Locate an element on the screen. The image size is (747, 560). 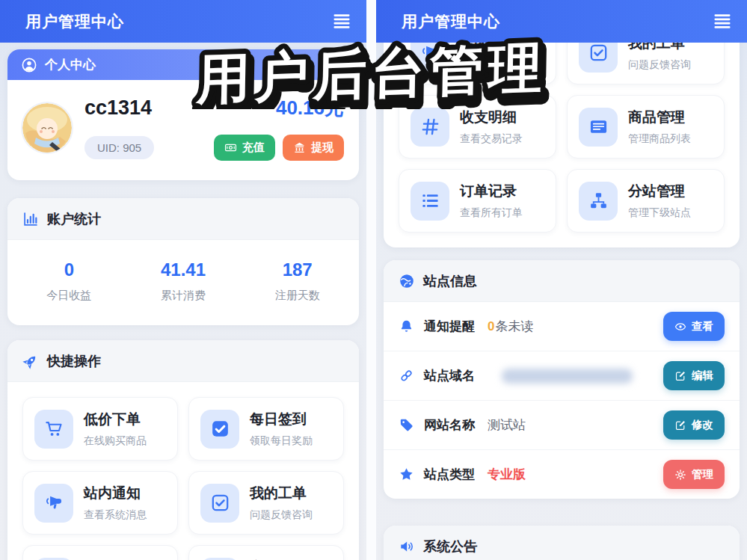
quick-action-text: 我的工单 问题反馈咨询 is located at coordinates (281, 502).